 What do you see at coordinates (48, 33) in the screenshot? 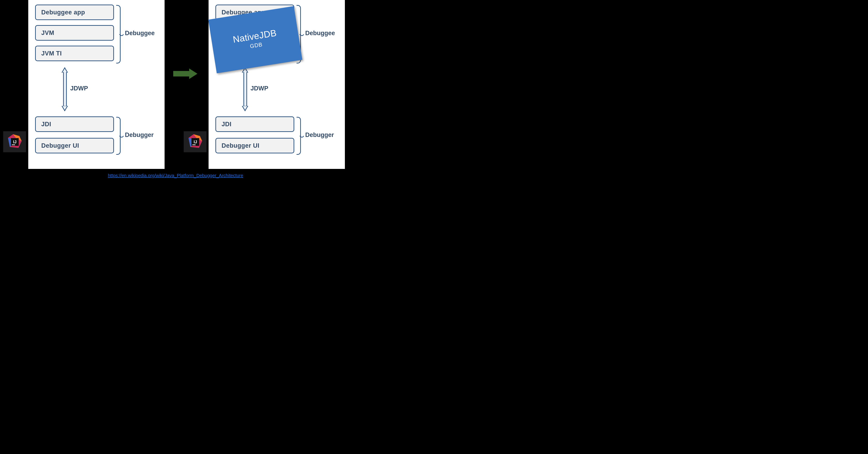
I see `box-label: JVM` at bounding box center [48, 33].